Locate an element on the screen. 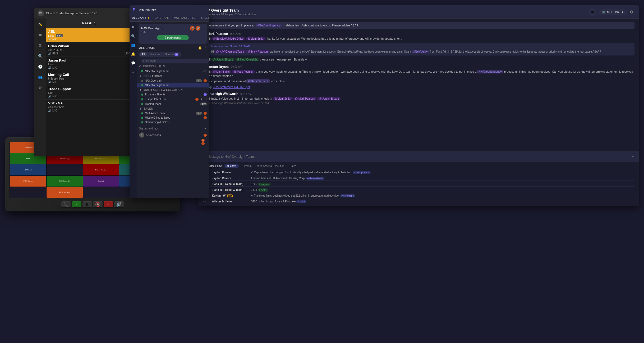 This screenshot has height=343, width=644. filter-mentions: Mentions is located at coordinates (155, 54).